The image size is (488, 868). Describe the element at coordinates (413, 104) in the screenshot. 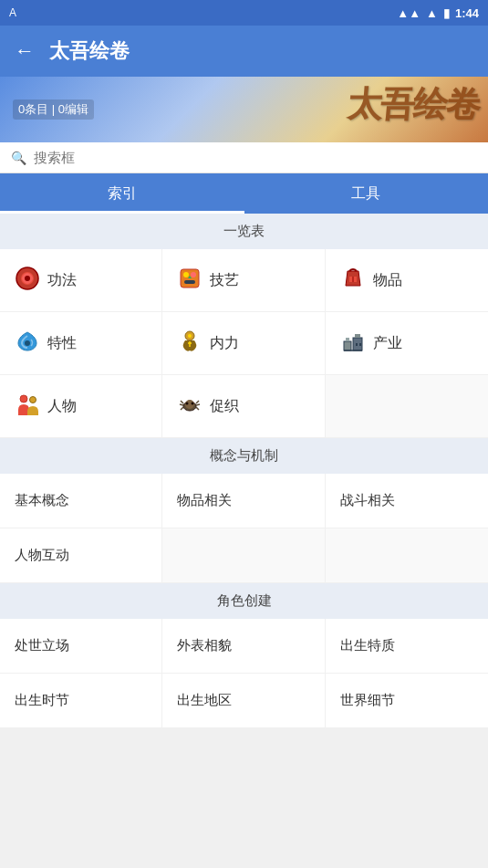

I see `banner-decor-text: 太吾绘卷` at that location.